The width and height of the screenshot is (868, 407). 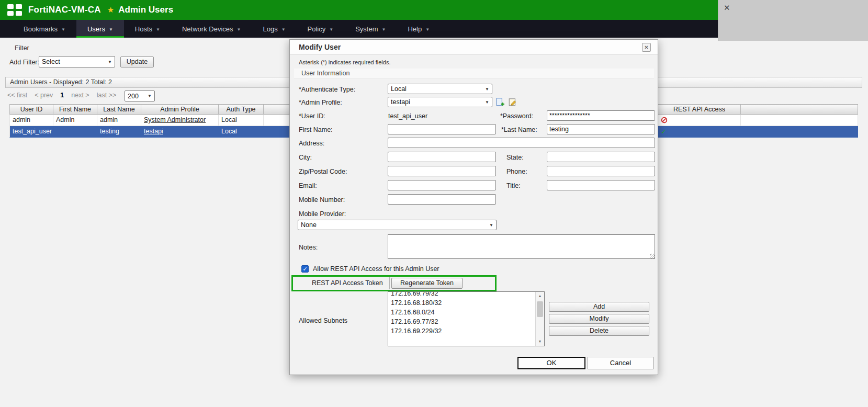 What do you see at coordinates (442, 129) in the screenshot?
I see `first-name-field` at bounding box center [442, 129].